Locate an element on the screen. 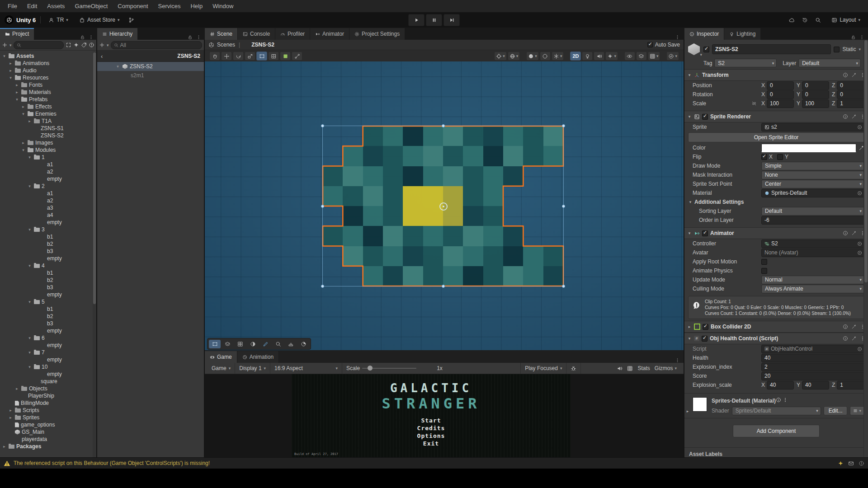  material-foldout: ▸ is located at coordinates (688, 411).